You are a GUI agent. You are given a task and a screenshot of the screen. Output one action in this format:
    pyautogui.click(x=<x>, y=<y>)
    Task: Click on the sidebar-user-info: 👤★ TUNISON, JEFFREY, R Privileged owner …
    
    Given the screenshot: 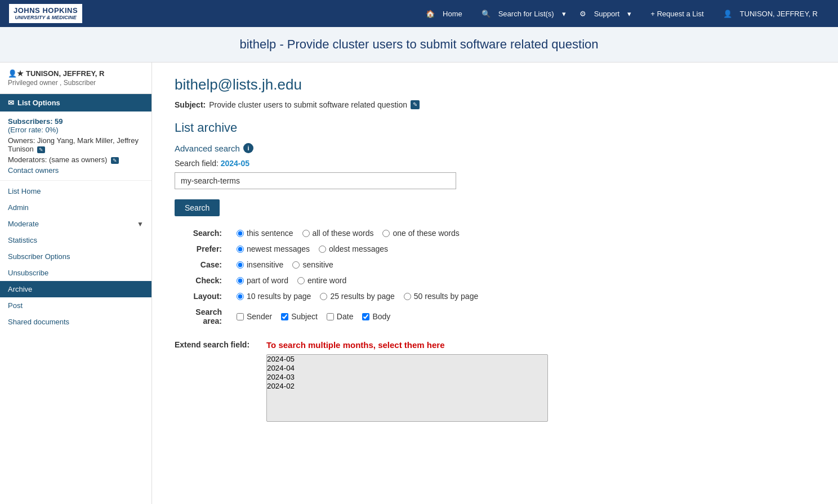 What is the action you would take?
    pyautogui.click(x=75, y=78)
    